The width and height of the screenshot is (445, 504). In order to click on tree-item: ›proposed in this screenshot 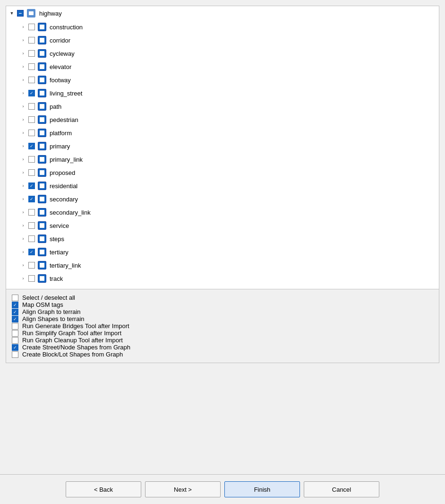, I will do `click(222, 173)`.